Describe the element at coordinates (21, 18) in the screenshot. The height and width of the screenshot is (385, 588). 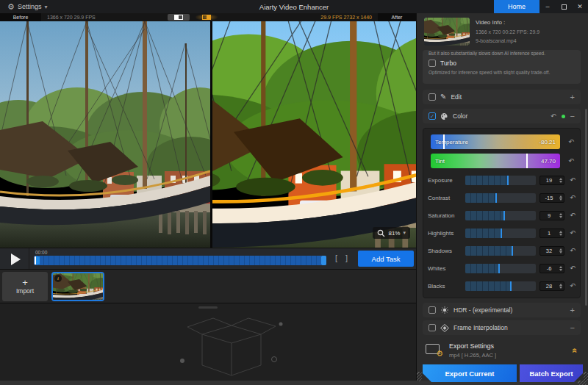
I see `before-tab: Before` at that location.